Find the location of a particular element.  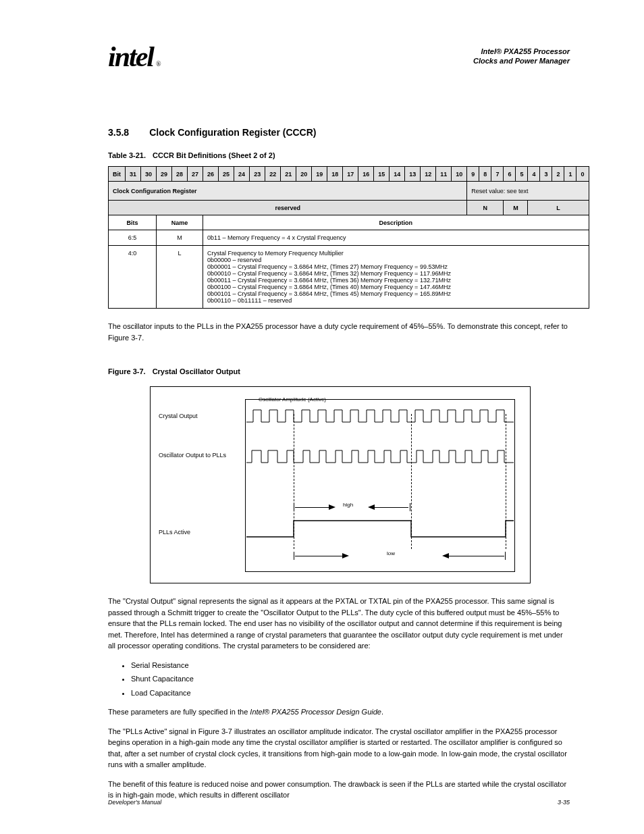

field-m: M is located at coordinates (516, 208).